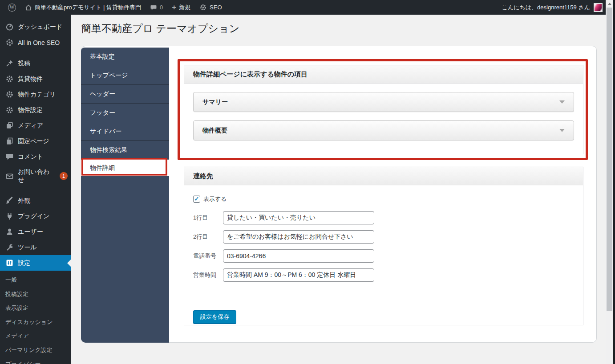 This screenshot has width=615, height=364. I want to click on sidebar-item-label: 設定, so click(24, 263).